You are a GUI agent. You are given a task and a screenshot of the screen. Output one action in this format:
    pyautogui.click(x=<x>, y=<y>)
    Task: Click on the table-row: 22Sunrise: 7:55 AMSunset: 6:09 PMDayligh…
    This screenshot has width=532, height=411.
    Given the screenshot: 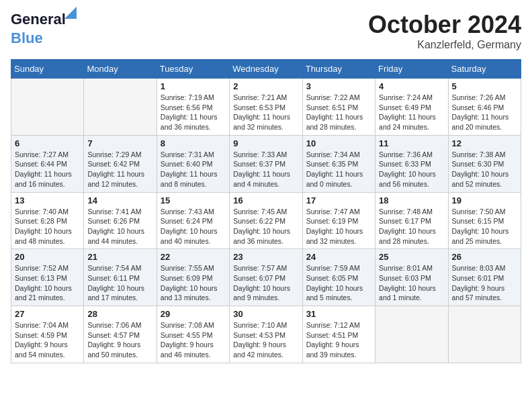 What is the action you would take?
    pyautogui.click(x=193, y=278)
    